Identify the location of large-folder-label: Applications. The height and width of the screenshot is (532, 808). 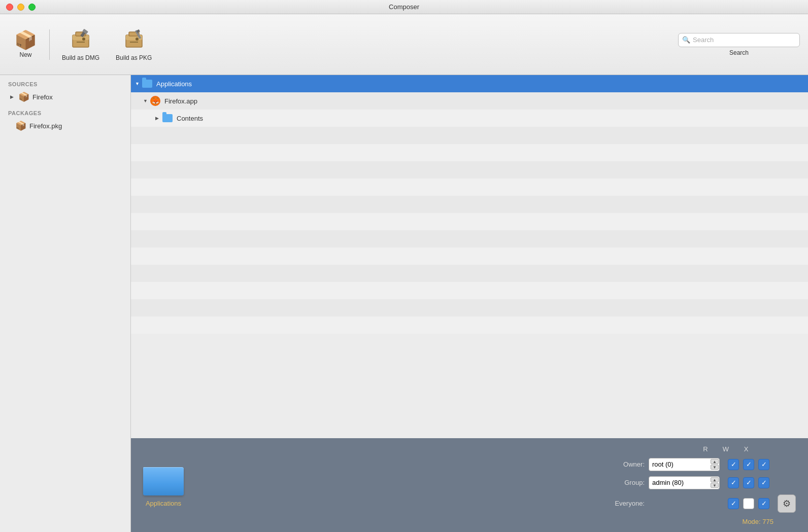
(163, 503).